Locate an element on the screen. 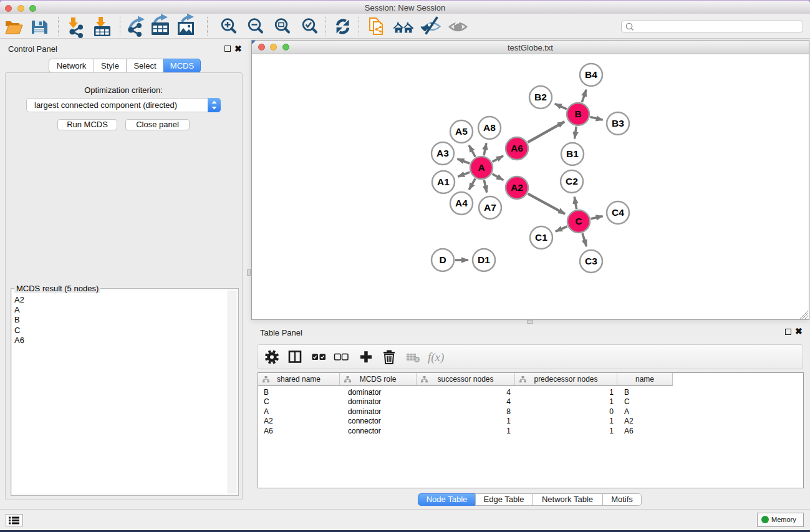 Image resolution: width=810 pixels, height=532 pixels. svg-text: A6 is located at coordinates (517, 148).